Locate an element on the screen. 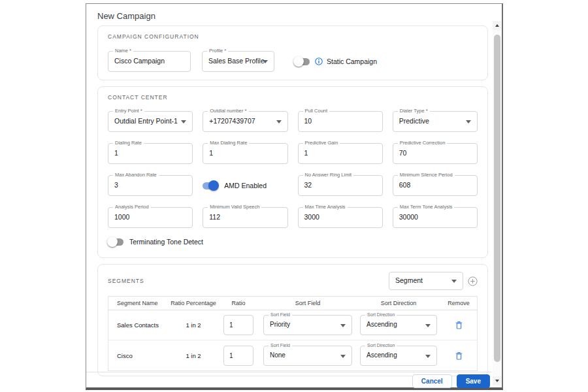  segment-row-cisco: Cisco 1 in 2 Sort Field None is located at coordinates (293, 355).